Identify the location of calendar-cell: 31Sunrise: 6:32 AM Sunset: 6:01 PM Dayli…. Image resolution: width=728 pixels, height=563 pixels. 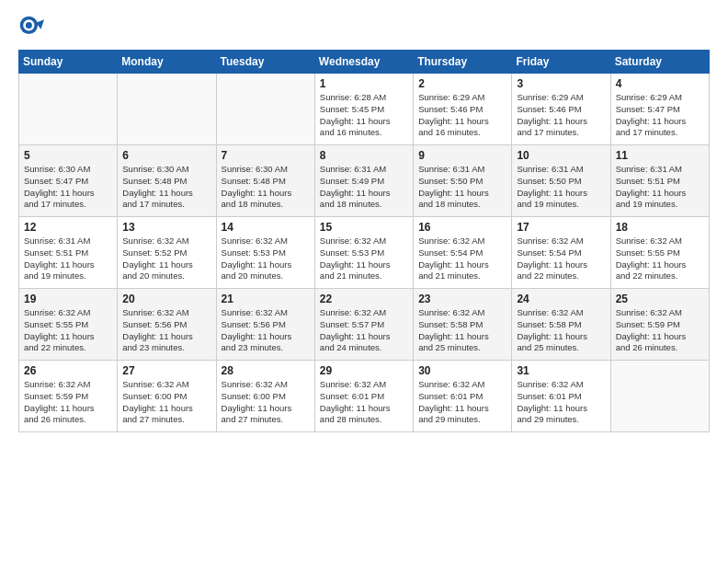
(561, 396).